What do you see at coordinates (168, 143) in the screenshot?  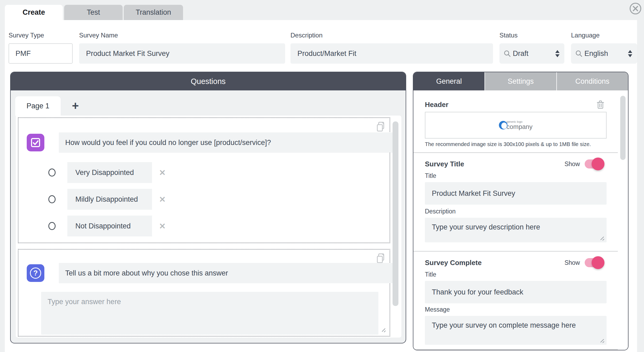 I see `question-1-text: How would you feel if you could no longe…` at bounding box center [168, 143].